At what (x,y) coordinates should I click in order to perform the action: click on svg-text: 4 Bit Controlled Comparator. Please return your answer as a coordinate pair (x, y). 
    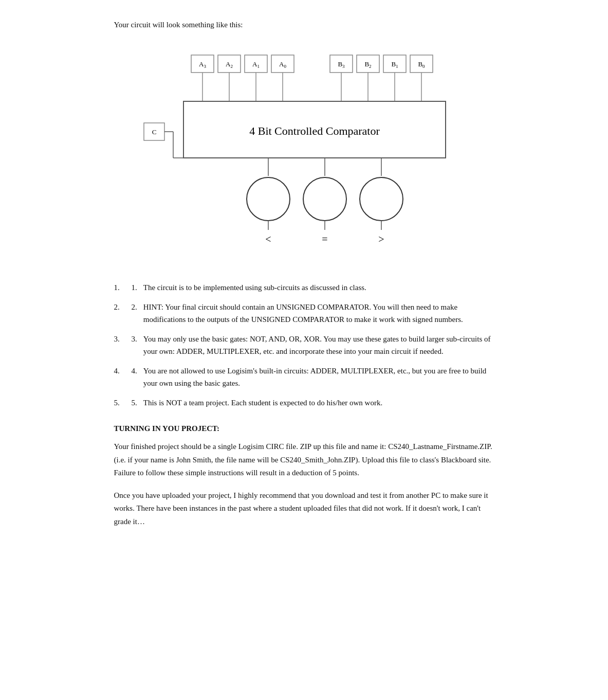
    Looking at the image, I should click on (315, 131).